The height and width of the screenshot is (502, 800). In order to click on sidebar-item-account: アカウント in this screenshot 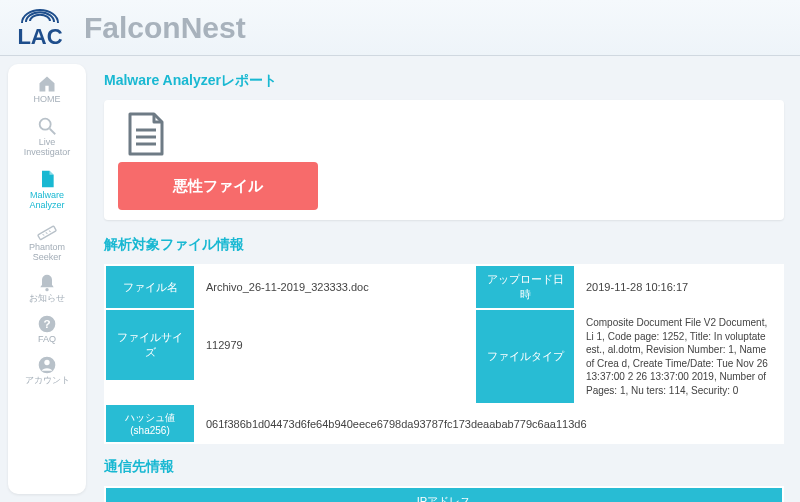, I will do `click(47, 372)`.